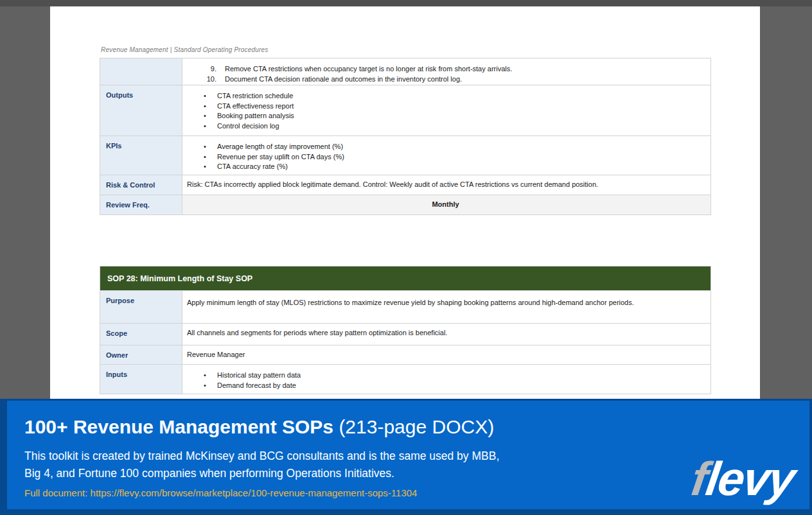 Image resolution: width=812 pixels, height=515 pixels. What do you see at coordinates (454, 167) in the screenshot?
I see `list-item: •CTA accuracy rate (%)` at bounding box center [454, 167].